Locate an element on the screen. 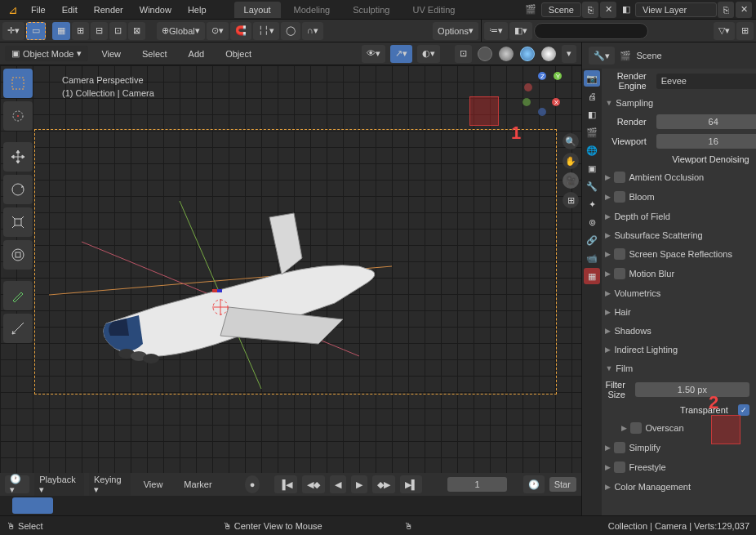 This screenshot has width=756, height=535. timeline-scrubber is located at coordinates (291, 506).